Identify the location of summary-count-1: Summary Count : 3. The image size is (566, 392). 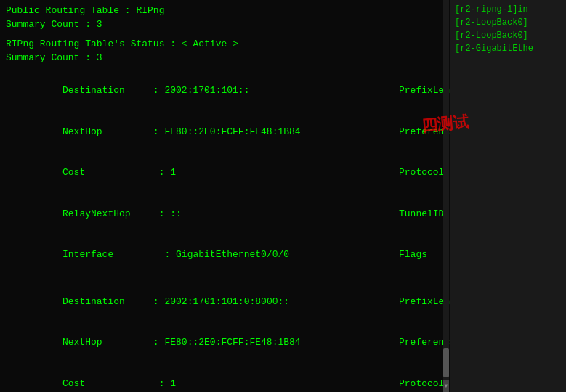
(225, 25).